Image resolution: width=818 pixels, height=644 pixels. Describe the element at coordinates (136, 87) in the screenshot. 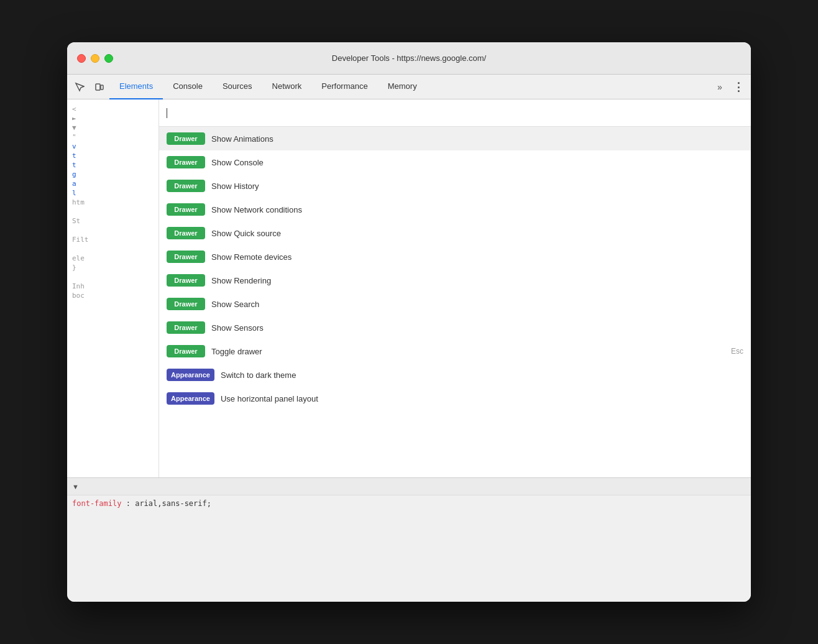

I see `tab-elements: Elements` at that location.